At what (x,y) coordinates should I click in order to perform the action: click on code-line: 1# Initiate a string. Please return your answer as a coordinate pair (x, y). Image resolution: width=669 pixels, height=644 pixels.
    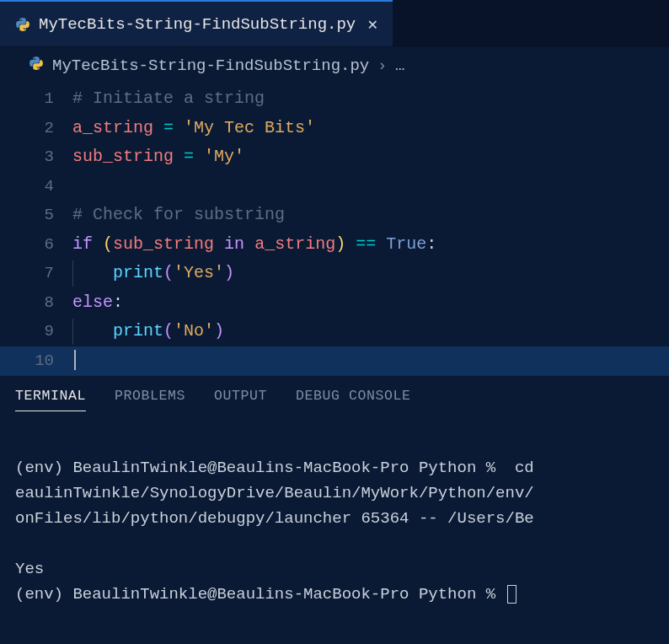
    Looking at the image, I should click on (334, 99).